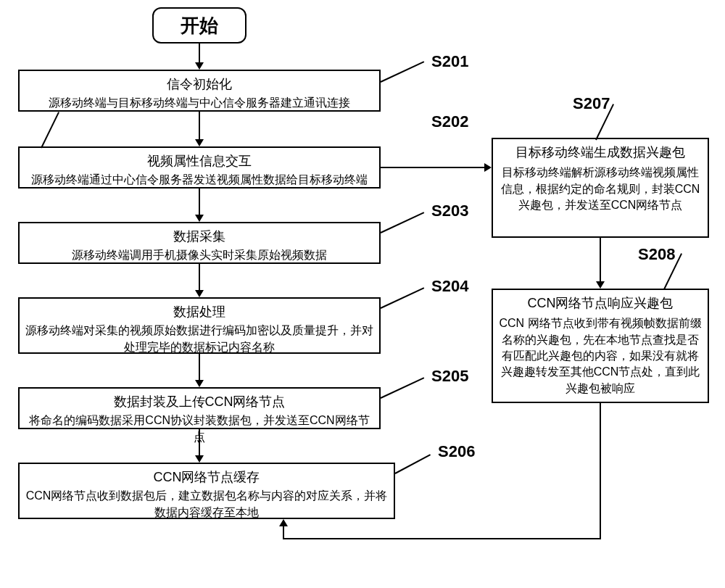 This screenshot has height=588, width=725. Describe the element at coordinates (199, 26) in the screenshot. I see `start-label: 开始` at that location.